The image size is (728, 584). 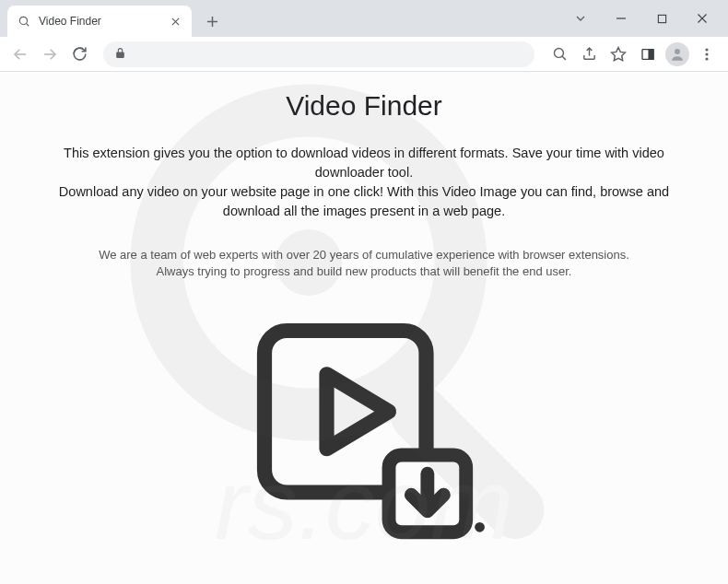 I want to click on reload-button, so click(x=79, y=54).